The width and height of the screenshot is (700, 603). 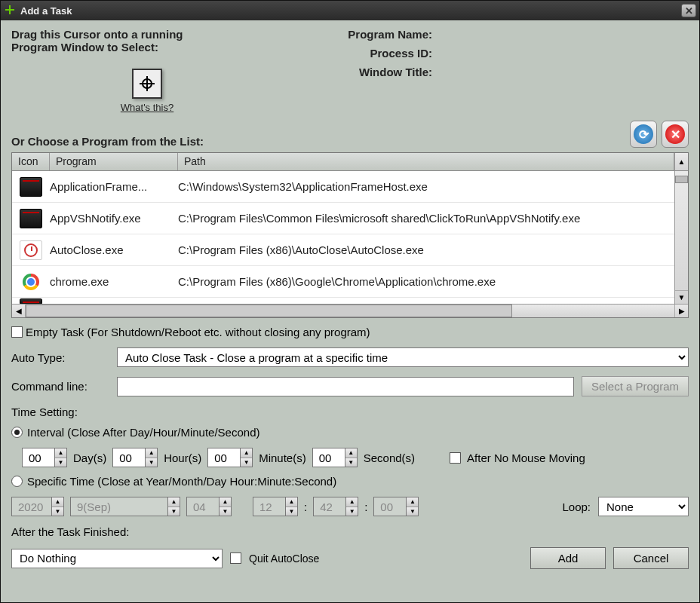 I want to click on unit-minutes: Minute(s), so click(x=282, y=458).